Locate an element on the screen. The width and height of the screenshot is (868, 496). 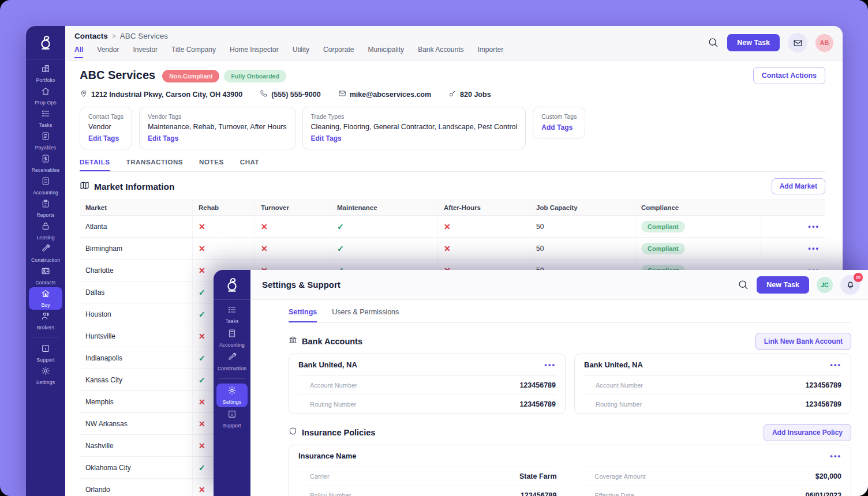
avatar: JC is located at coordinates (825, 285).